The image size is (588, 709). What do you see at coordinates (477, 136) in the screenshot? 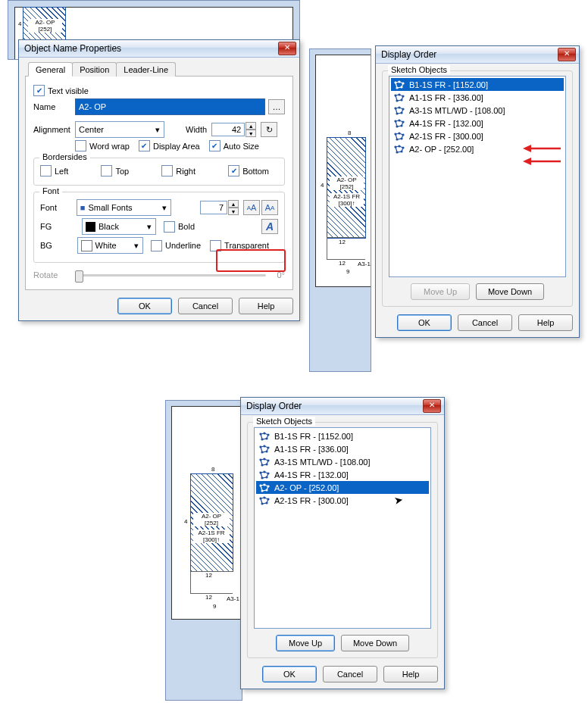
I see `list-item: A2-1S FR - [300.00]` at bounding box center [477, 136].